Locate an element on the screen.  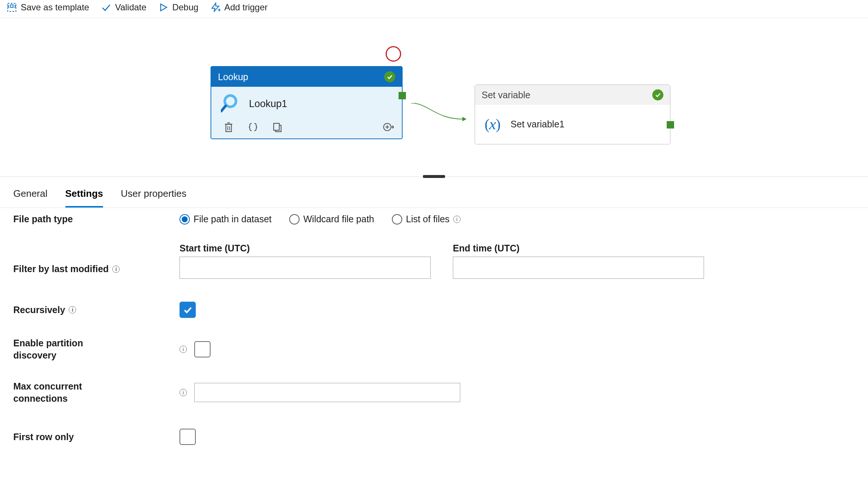
validate-label: Validate is located at coordinates (131, 7).